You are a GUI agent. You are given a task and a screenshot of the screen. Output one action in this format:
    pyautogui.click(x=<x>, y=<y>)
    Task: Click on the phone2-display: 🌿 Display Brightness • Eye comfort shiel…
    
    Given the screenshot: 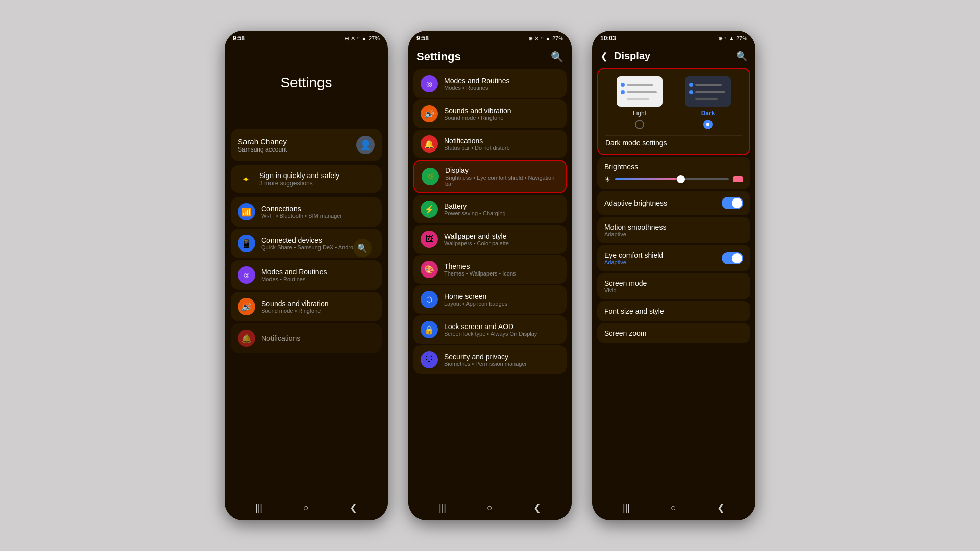 What is the action you would take?
    pyautogui.click(x=490, y=177)
    